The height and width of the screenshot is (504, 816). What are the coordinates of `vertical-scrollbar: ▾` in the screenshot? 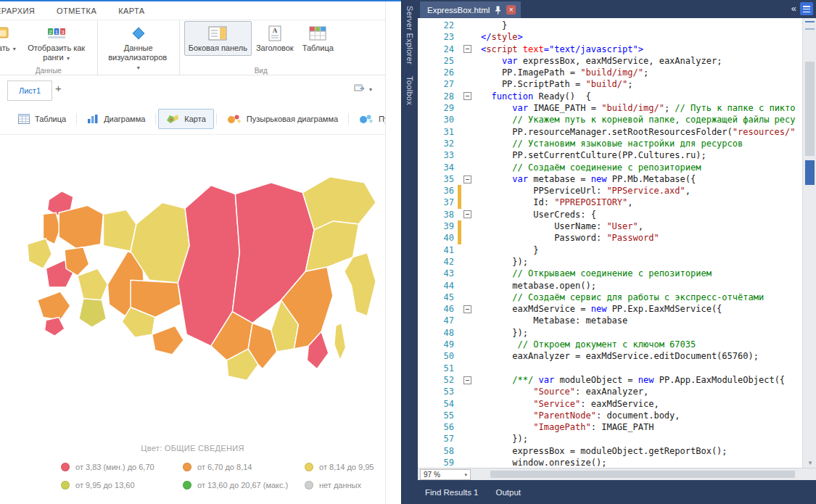 It's located at (809, 243).